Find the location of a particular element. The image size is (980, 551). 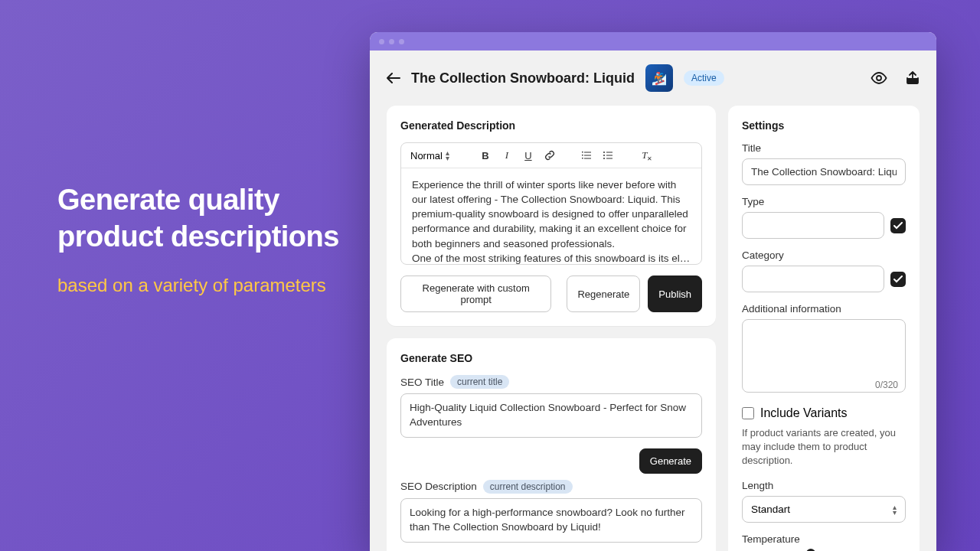

temperature-label: Temperature is located at coordinates (824, 539).